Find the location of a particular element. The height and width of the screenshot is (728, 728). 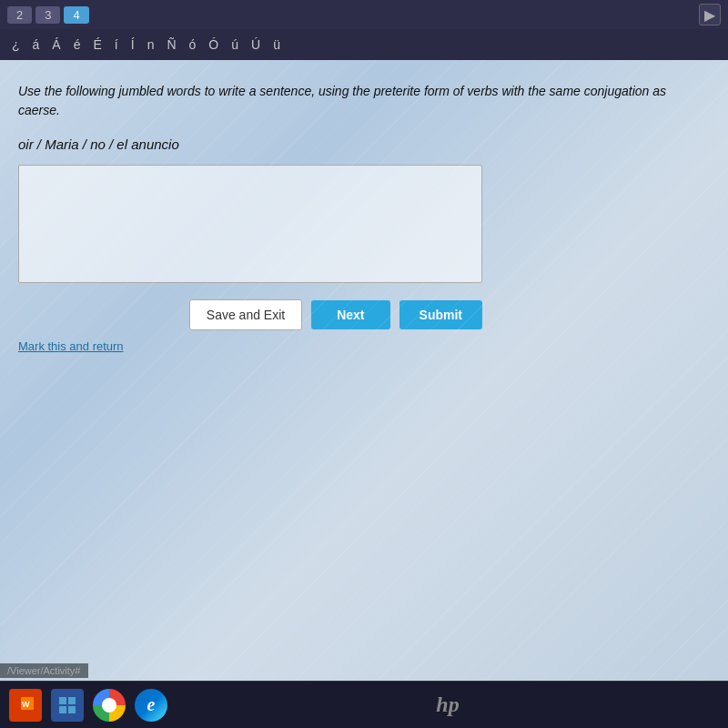

char-n-lower: n is located at coordinates (151, 45).